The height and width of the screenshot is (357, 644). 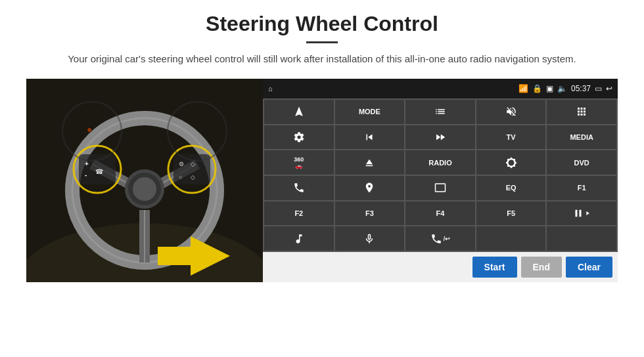 What do you see at coordinates (511, 214) in the screenshot?
I see `btn-f5: F5` at bounding box center [511, 214].